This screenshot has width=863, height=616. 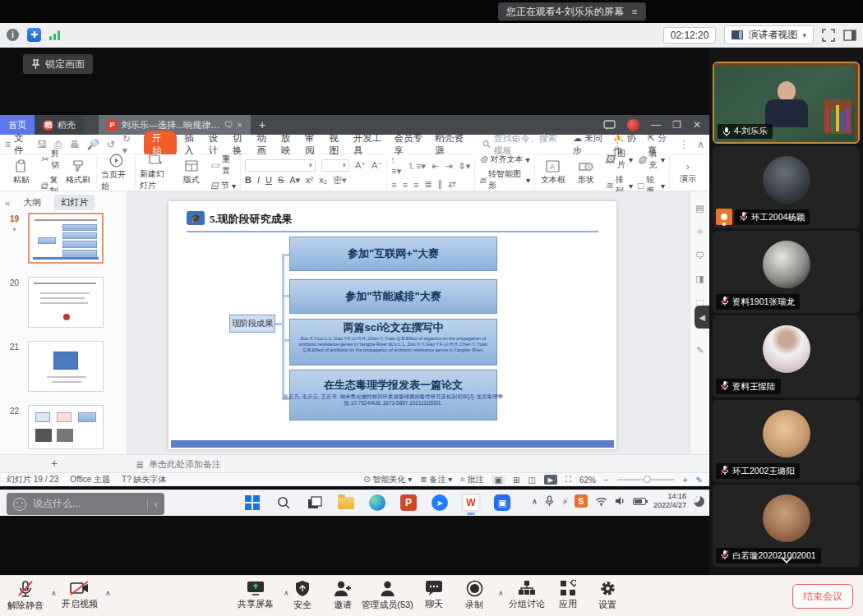 What do you see at coordinates (416, 166) in the screenshot?
I see `numbering-button: ⒈≡▾` at bounding box center [416, 166].